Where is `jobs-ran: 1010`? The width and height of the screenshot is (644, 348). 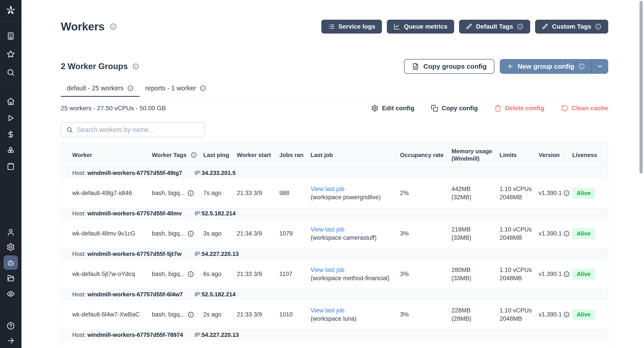 jobs-ran: 1010 is located at coordinates (290, 314).